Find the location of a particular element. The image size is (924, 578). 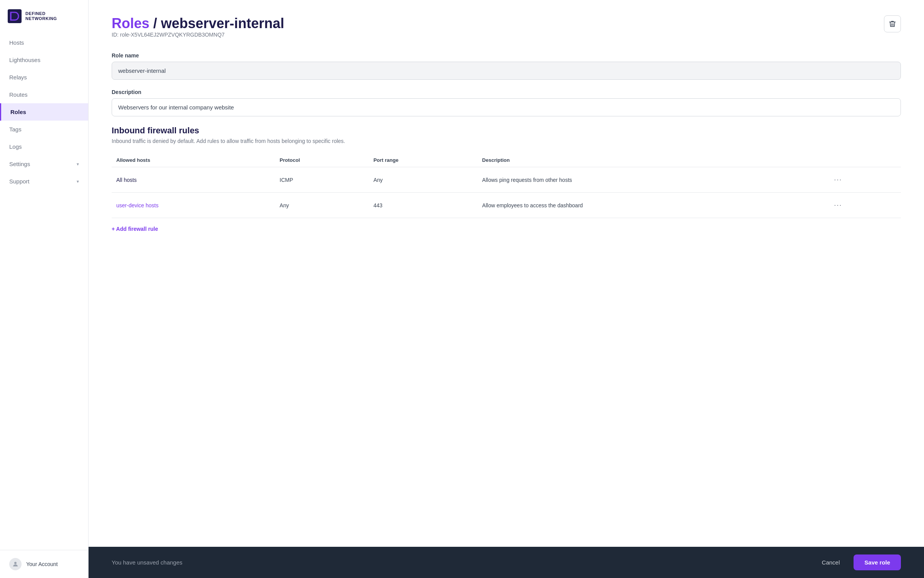

table-row: user-device hosts Any 443 Allow employee… is located at coordinates (506, 205).